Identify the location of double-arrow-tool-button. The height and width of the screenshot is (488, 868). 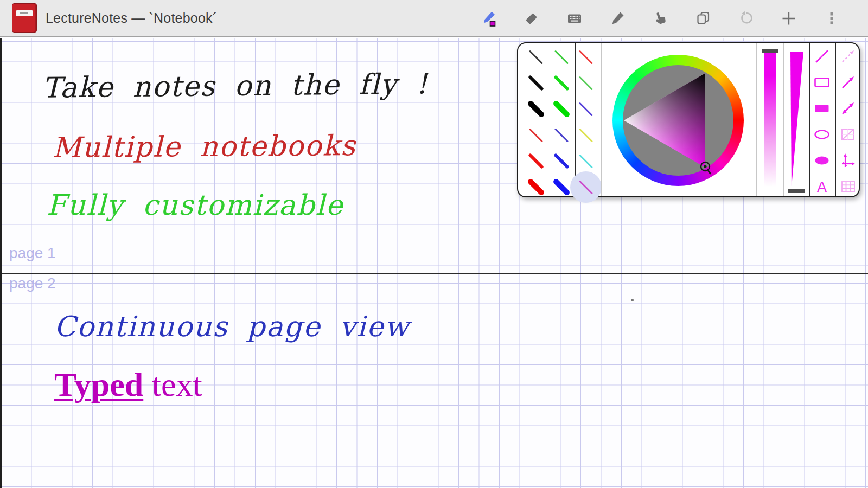
(848, 109).